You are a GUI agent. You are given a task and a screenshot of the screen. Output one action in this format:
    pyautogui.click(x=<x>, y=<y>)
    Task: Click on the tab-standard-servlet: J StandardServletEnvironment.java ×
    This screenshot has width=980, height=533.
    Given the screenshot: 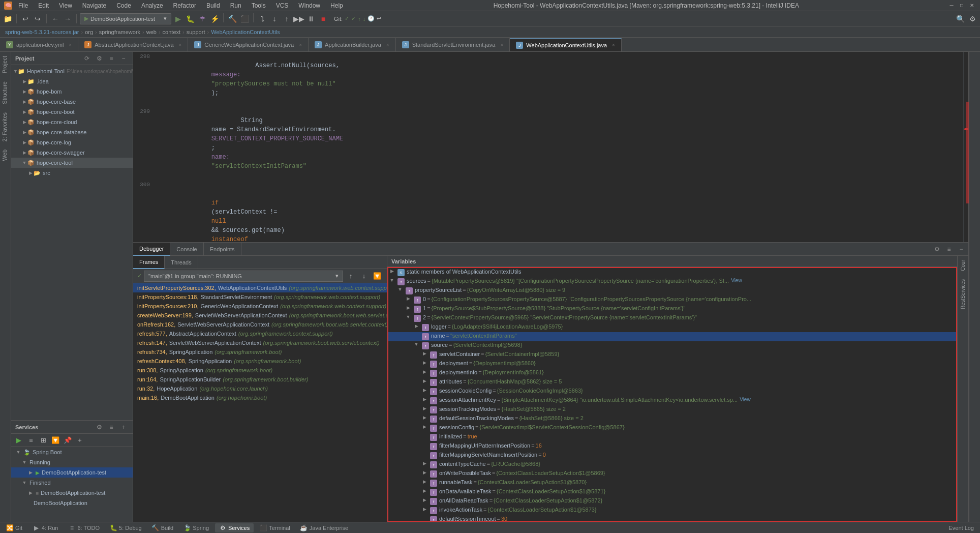 What is the action you would take?
    pyautogui.click(x=453, y=45)
    